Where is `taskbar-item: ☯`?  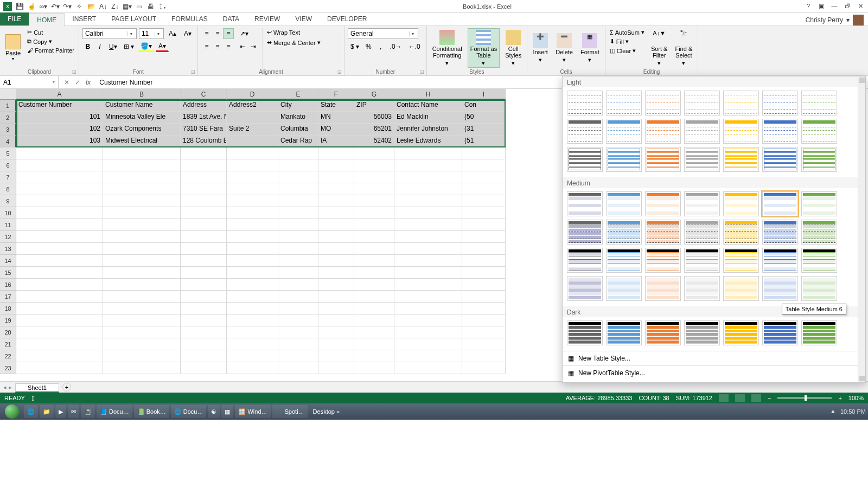
taskbar-item: ☯ is located at coordinates (214, 412).